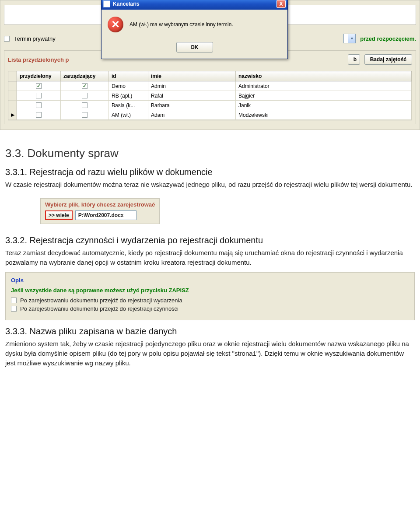 This screenshot has height=522, width=420. Describe the element at coordinates (350, 39) in the screenshot. I see `reminder-combo: ▾` at that location.